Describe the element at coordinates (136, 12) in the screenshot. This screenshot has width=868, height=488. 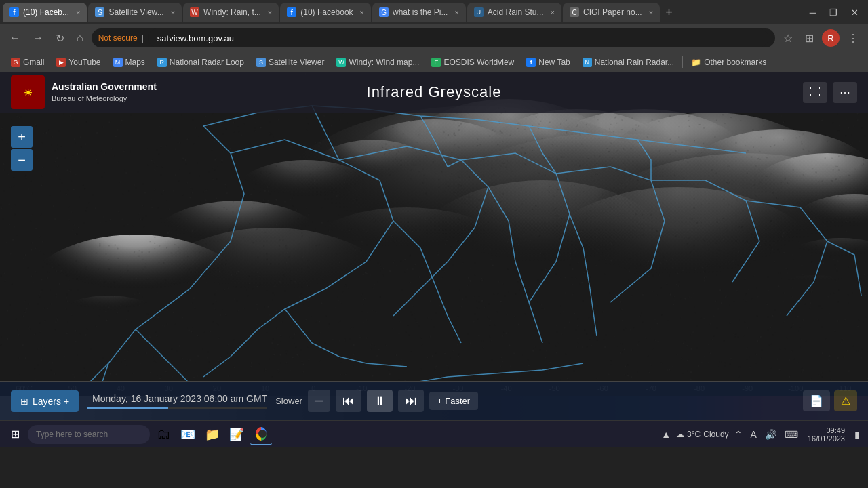
I see `tab-label-satellite: Satellite View...` at that location.